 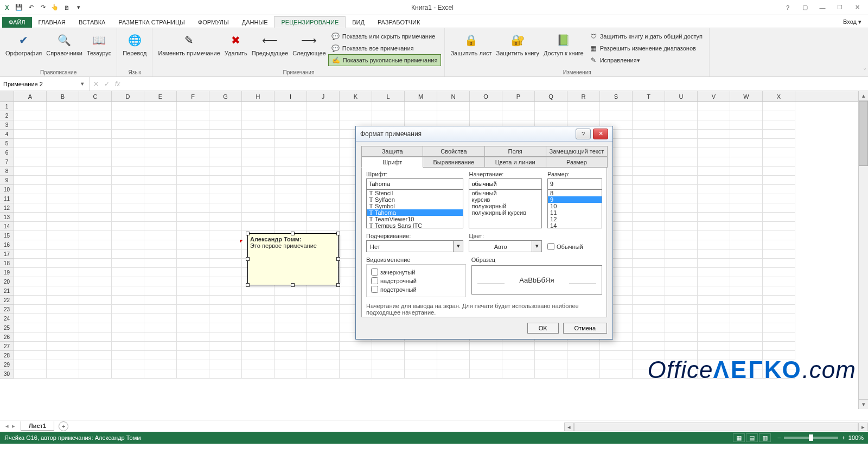 What do you see at coordinates (788, 8) in the screenshot?
I see `help-icon: ?` at bounding box center [788, 8].